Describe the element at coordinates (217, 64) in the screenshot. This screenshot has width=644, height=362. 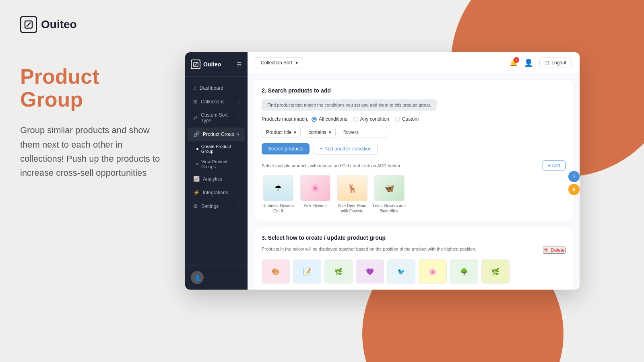
I see `sidebar-header: Ouiteo ☰` at that location.